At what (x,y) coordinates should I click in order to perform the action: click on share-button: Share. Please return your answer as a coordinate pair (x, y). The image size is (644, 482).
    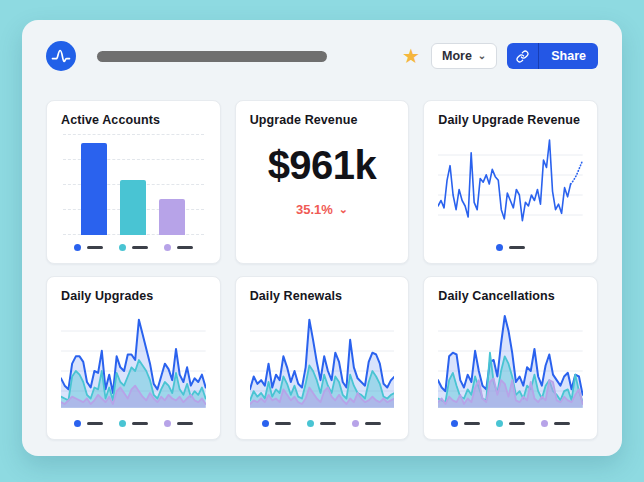
    Looking at the image, I should click on (552, 56).